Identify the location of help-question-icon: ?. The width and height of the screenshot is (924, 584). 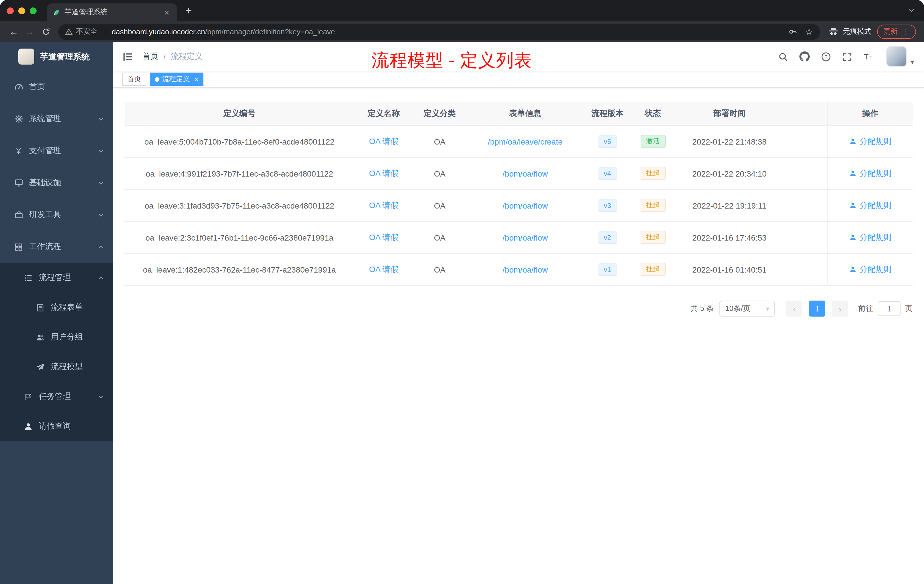
(826, 57).